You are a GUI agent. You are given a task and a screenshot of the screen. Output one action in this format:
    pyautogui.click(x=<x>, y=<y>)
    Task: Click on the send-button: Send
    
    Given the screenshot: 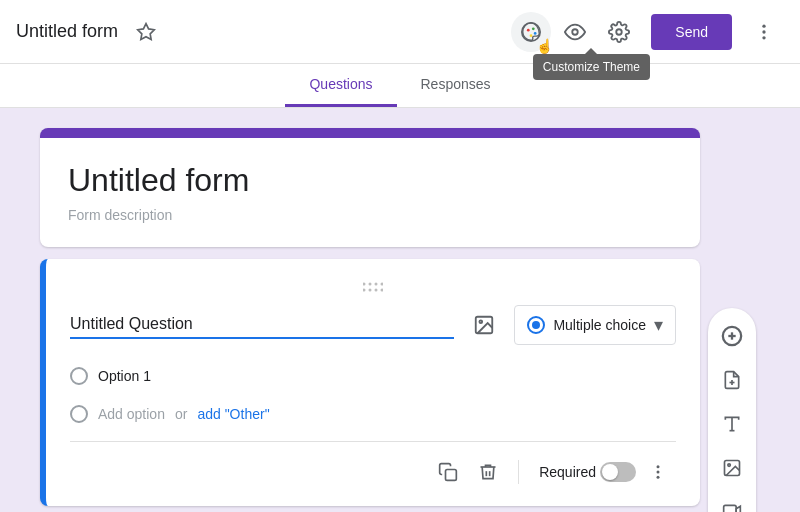 What is the action you would take?
    pyautogui.click(x=692, y=32)
    